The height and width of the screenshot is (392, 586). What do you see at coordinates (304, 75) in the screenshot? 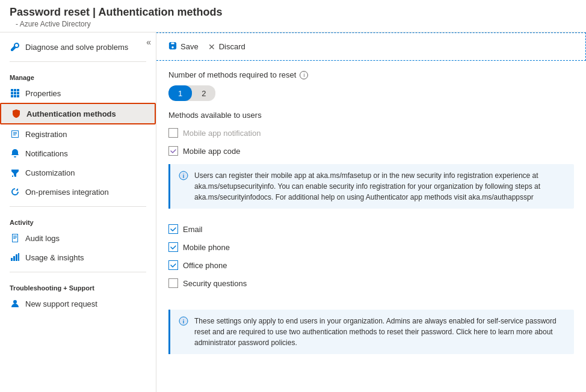
I see `methods-required-info-icon: i` at bounding box center [304, 75].